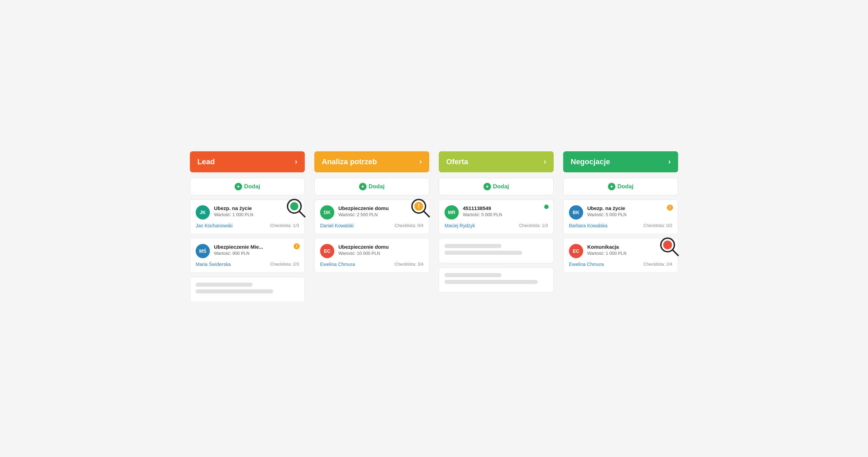 The width and height of the screenshot is (868, 457). Describe the element at coordinates (203, 251) in the screenshot. I see `avatar-ms: MŚ` at that location.